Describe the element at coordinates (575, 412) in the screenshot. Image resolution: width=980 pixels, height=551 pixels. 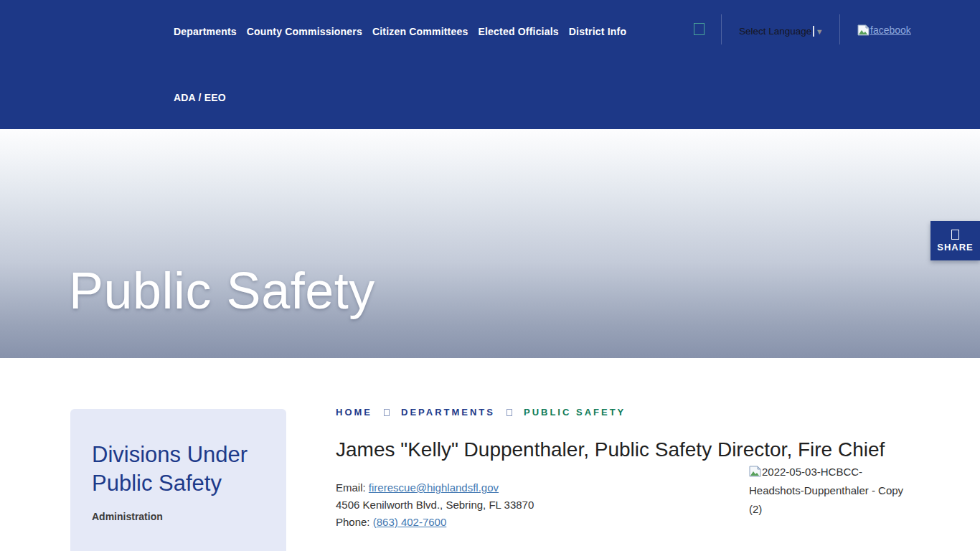
I see `breadcrumb-current-page: PUBLIC SAFETY` at that location.